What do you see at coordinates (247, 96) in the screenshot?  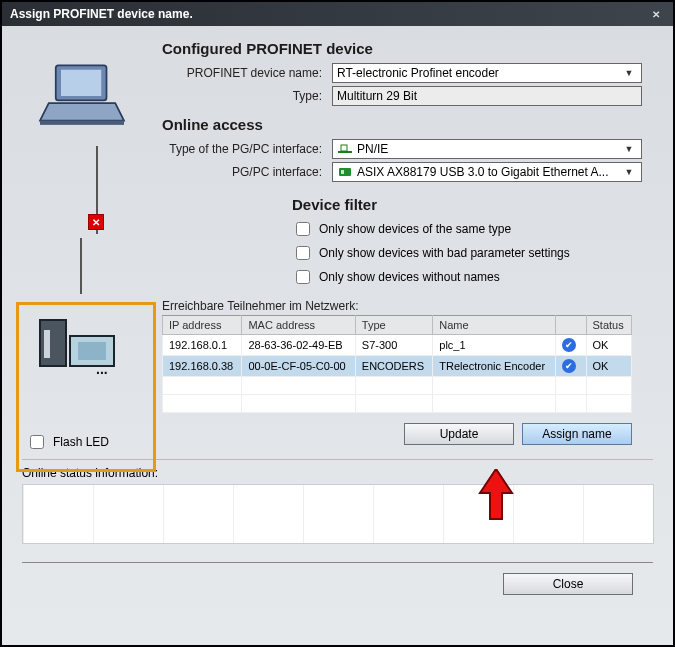 I see `device-type-label: Type:` at bounding box center [247, 96].